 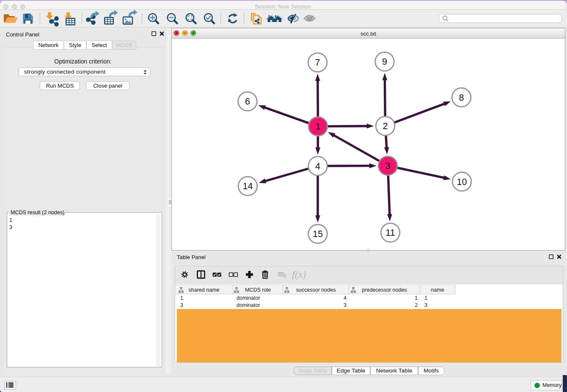 What do you see at coordinates (248, 102) in the screenshot?
I see `svg-text: 6` at bounding box center [248, 102].